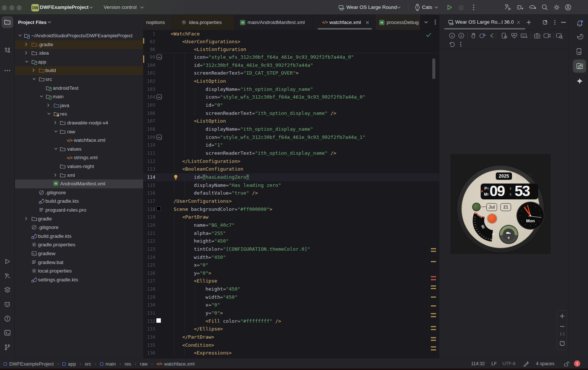 The width and height of the screenshot is (588, 370). I want to click on editor-tab-processDebug: MprocessDebug, so click(398, 22).